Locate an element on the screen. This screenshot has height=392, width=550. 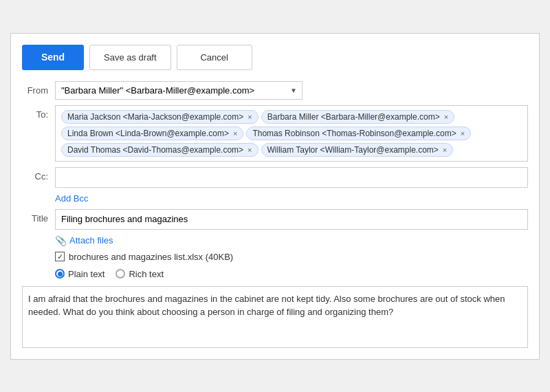
plain-text-radio is located at coordinates (60, 274).